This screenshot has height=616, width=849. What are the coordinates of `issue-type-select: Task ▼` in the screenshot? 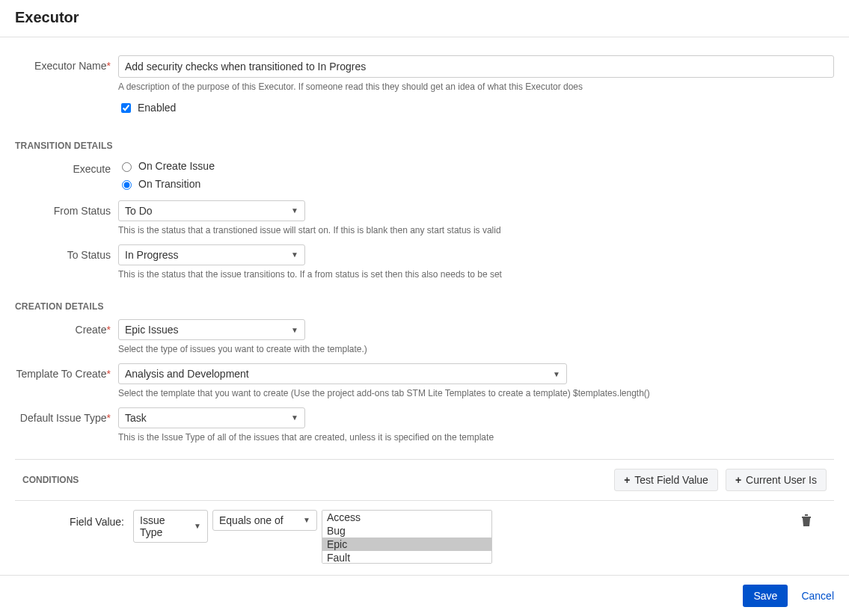 It's located at (212, 418).